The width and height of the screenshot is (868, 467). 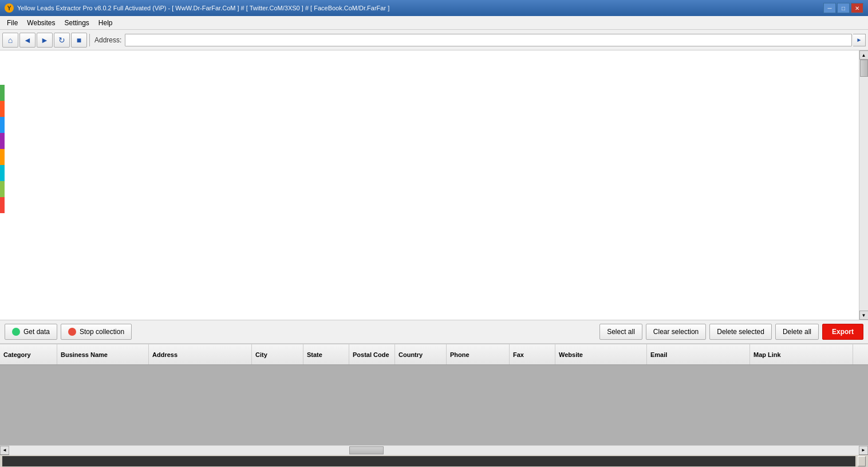 What do you see at coordinates (108, 40) in the screenshot?
I see `address-label: Address:` at bounding box center [108, 40].